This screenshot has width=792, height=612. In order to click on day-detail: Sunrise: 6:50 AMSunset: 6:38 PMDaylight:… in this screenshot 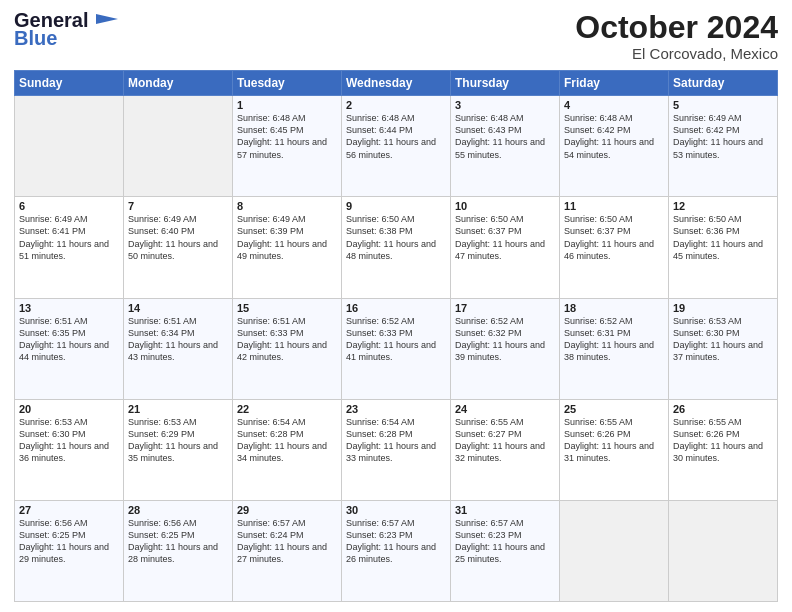, I will do `click(396, 238)`.